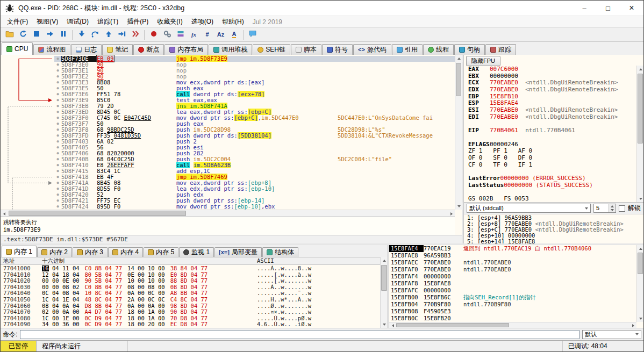  What do you see at coordinates (77, 21) in the screenshot?
I see `menu-item-3: 调试(D)` at bounding box center [77, 21].